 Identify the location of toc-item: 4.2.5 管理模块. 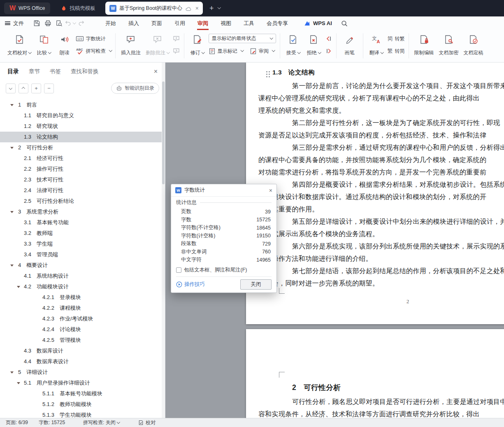
(82, 340).